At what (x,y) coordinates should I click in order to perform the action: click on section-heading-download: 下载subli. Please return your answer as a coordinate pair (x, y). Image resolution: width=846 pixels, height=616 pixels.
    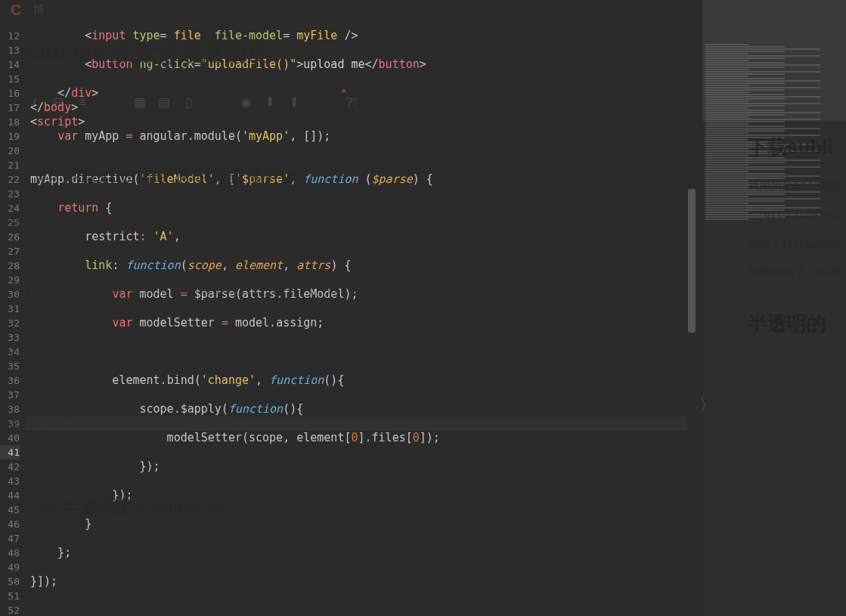
    Looking at the image, I should click on (797, 147).